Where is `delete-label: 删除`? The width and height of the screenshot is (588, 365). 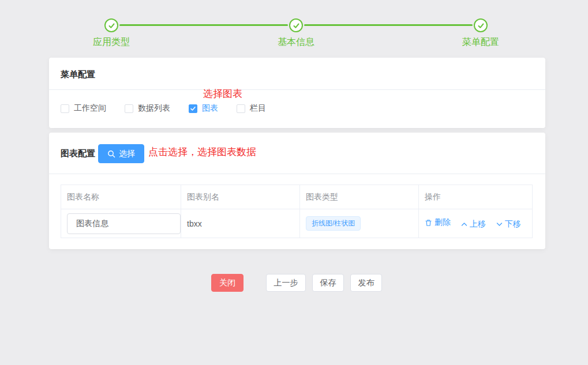 delete-label: 删除 is located at coordinates (443, 223).